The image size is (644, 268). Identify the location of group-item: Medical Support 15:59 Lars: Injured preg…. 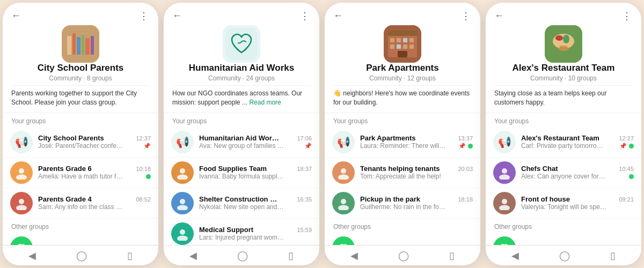
(241, 232).